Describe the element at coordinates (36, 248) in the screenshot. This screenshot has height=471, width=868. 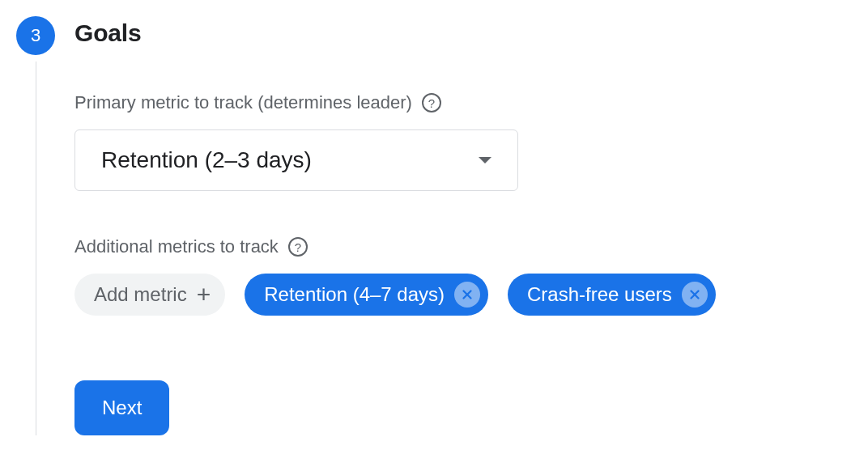
I see `step-connector-line` at that location.